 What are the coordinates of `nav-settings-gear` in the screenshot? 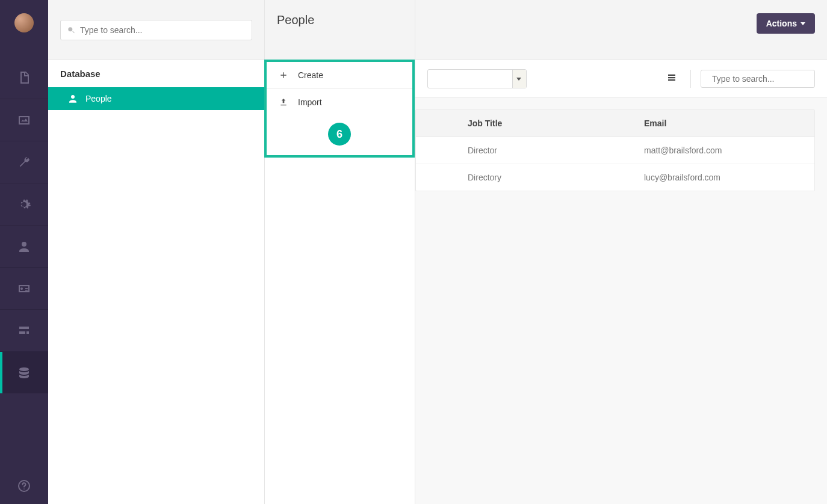 It's located at (24, 204).